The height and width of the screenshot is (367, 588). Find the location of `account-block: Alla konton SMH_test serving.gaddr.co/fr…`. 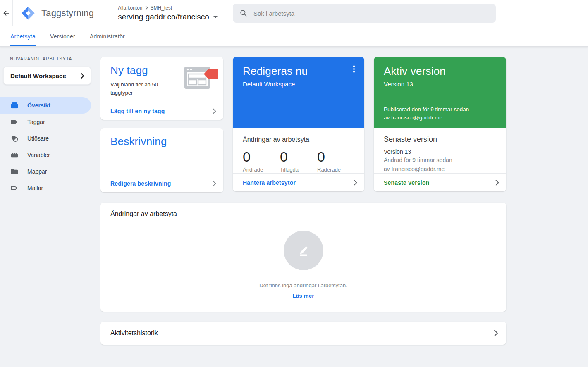

account-block: Alla konton SMH_test serving.gaddr.co/fr… is located at coordinates (160, 13).